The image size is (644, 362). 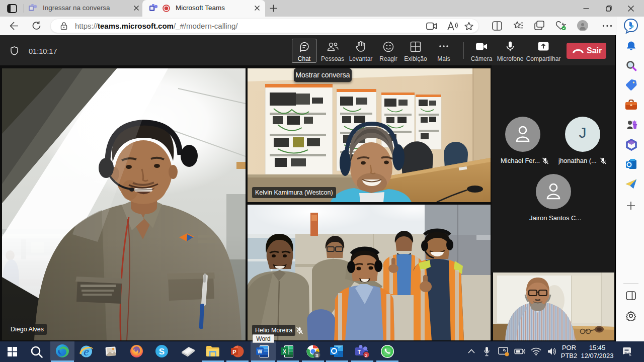 What do you see at coordinates (285, 352) in the screenshot?
I see `svg-text: X` at bounding box center [285, 352].